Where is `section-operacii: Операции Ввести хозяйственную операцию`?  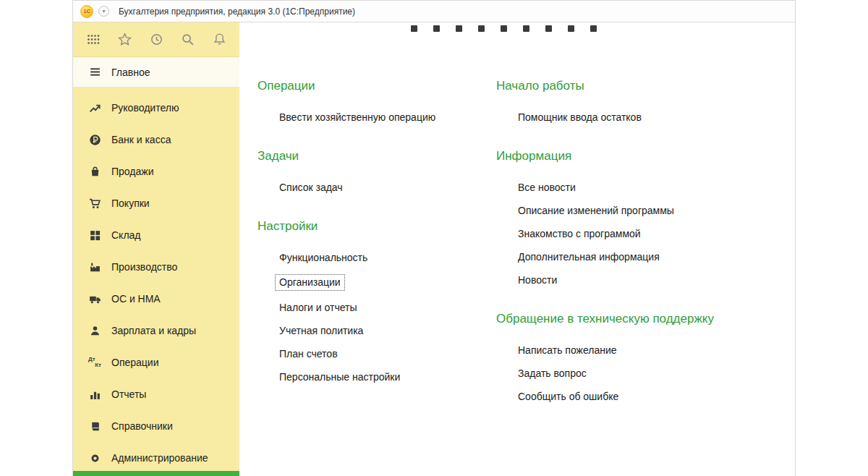
section-operacii: Операции Ввести хозяйственную операцию is located at coordinates (377, 114).